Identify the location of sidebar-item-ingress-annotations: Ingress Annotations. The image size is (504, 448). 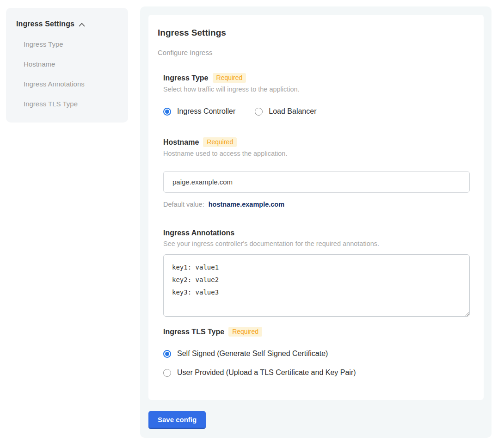
(71, 84).